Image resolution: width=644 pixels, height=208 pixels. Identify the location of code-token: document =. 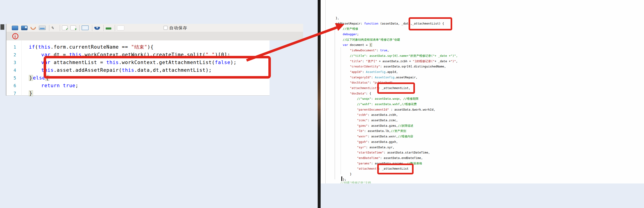
(359, 45).